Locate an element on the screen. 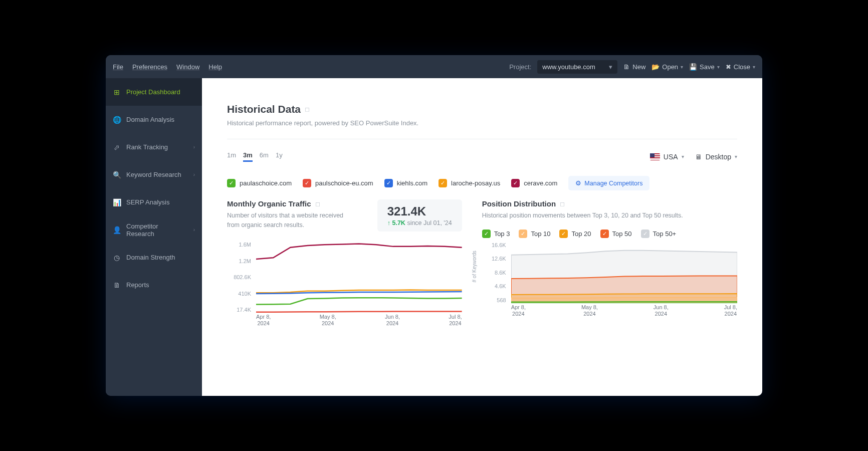 The width and height of the screenshot is (868, 451). position-plotarea is located at coordinates (624, 273).